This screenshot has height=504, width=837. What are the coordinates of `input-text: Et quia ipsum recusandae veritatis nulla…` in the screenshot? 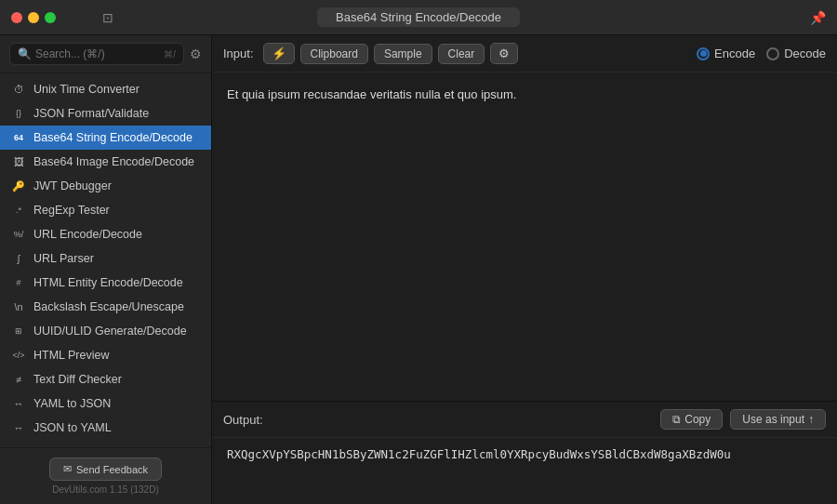 It's located at (372, 95).